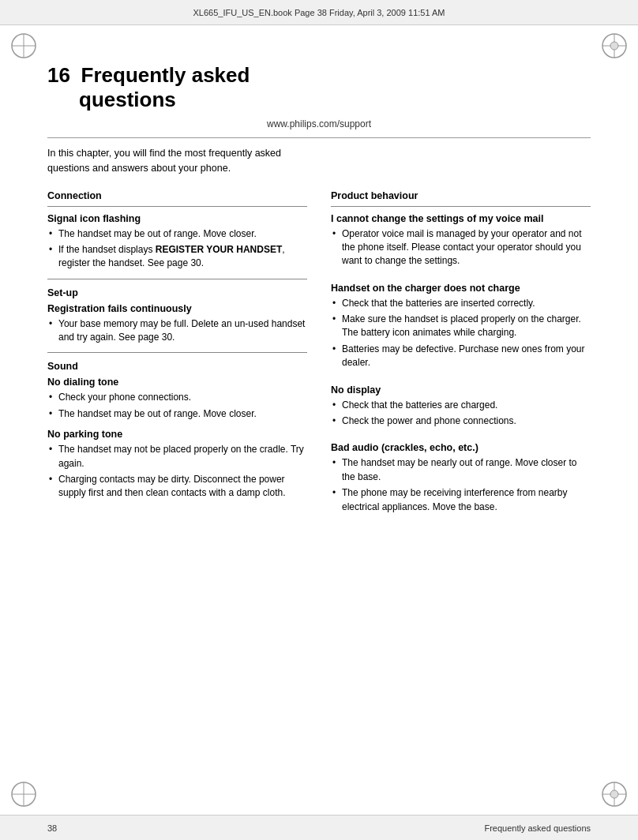 The image size is (638, 840). What do you see at coordinates (177, 414) in the screenshot?
I see `no-dialing-bullet-2: The handset may be out of range. Move cl…` at bounding box center [177, 414].